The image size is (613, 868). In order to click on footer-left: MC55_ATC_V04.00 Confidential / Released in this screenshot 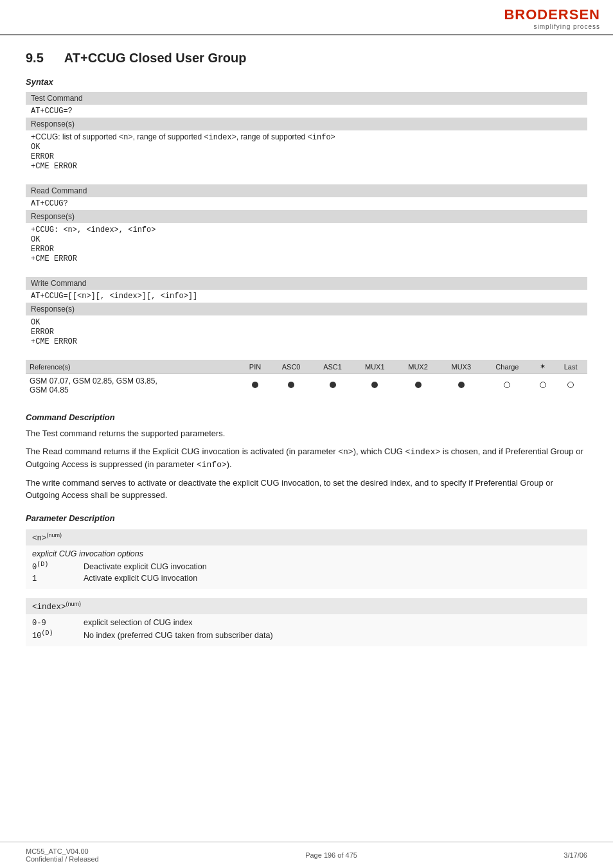, I will do `click(62, 855)`.